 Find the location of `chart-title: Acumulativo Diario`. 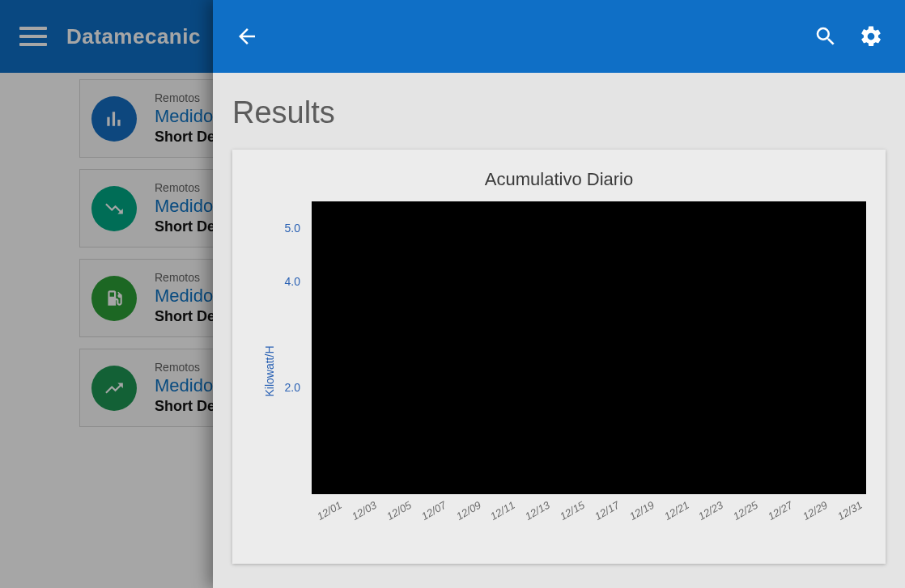

chart-title: Acumulativo Diario is located at coordinates (559, 180).